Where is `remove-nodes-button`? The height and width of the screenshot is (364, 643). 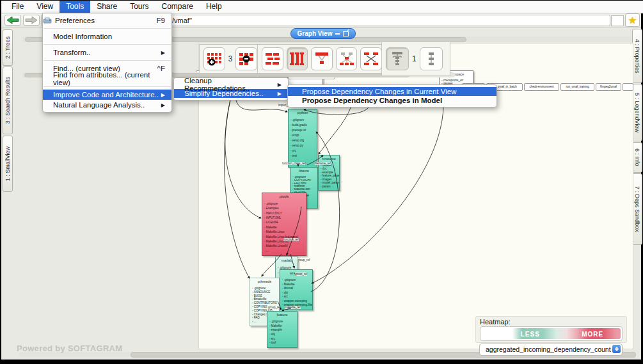 remove-nodes-button is located at coordinates (246, 59).